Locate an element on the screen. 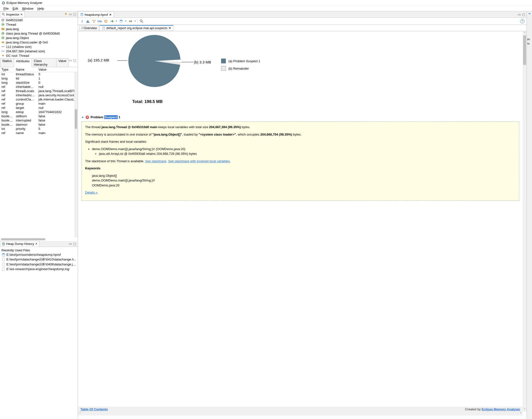 This screenshot has height=419, width=532. report-vscroll: ˄ ˅ is located at coordinates (525, 221).